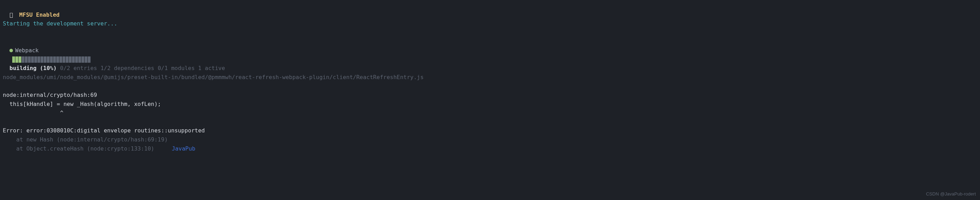  What do you see at coordinates (40, 15) in the screenshot?
I see `mfsu-label: MFSU Enabled` at bounding box center [40, 15].